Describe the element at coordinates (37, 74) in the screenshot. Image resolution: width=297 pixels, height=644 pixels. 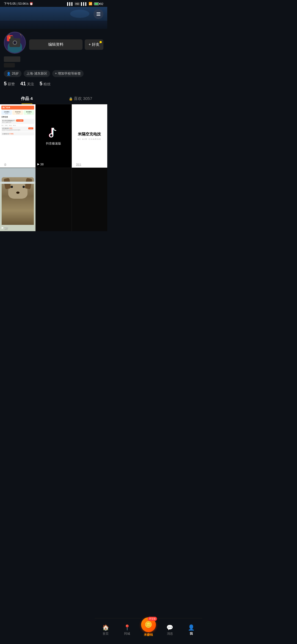
I see `location-tag: 上海·浦东新区` at that location.